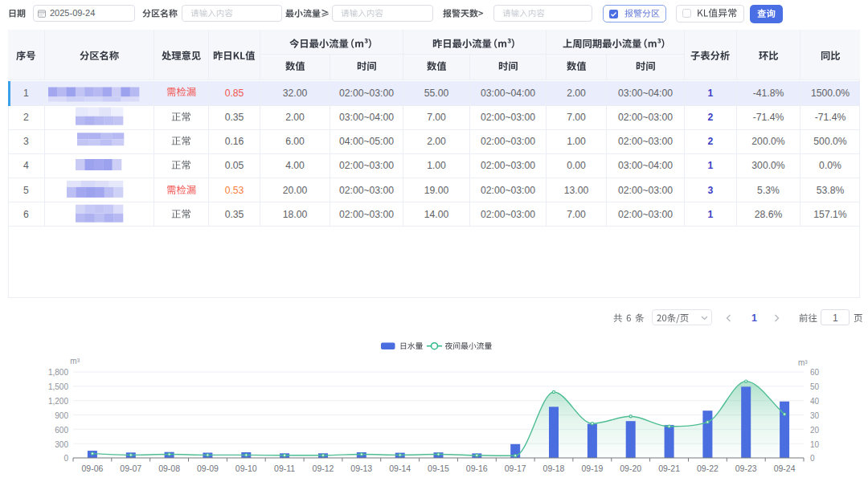 The width and height of the screenshot is (868, 482). I want to click on svg-text: 300, so click(61, 445).